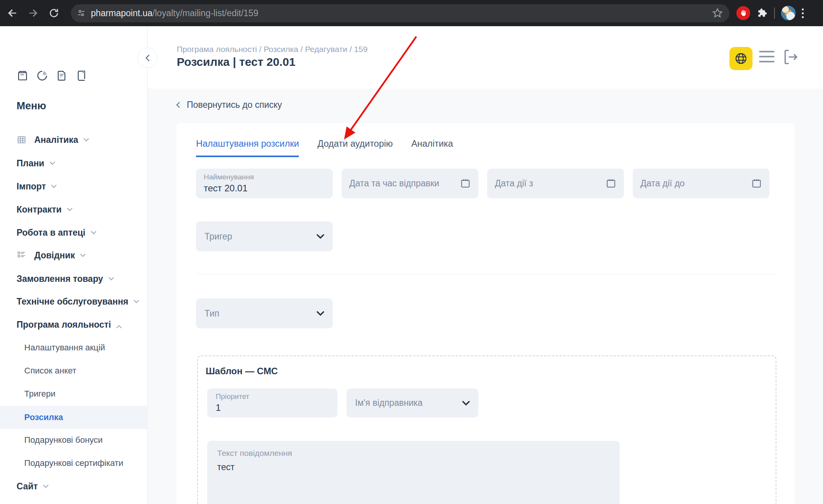 Image resolution: width=823 pixels, height=504 pixels. Describe the element at coordinates (788, 13) in the screenshot. I see `profile-avatar` at that location.